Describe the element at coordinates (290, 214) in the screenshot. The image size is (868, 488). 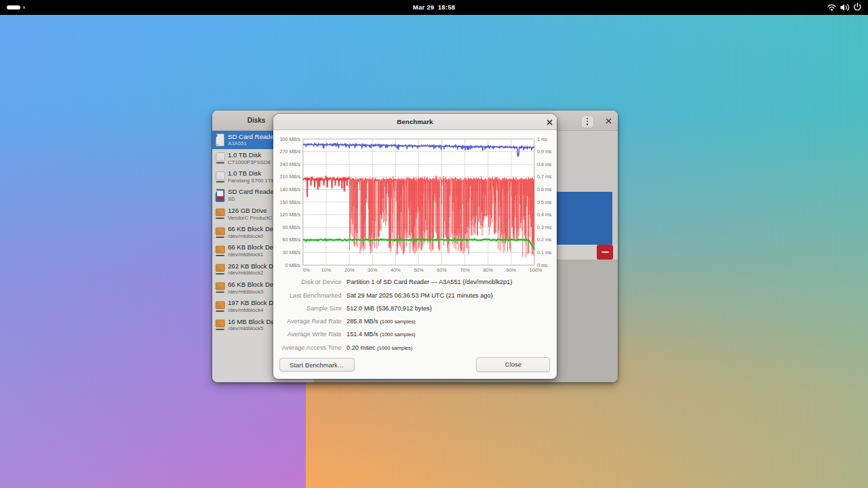
I see `svg-text: 120 MB/s` at that location.